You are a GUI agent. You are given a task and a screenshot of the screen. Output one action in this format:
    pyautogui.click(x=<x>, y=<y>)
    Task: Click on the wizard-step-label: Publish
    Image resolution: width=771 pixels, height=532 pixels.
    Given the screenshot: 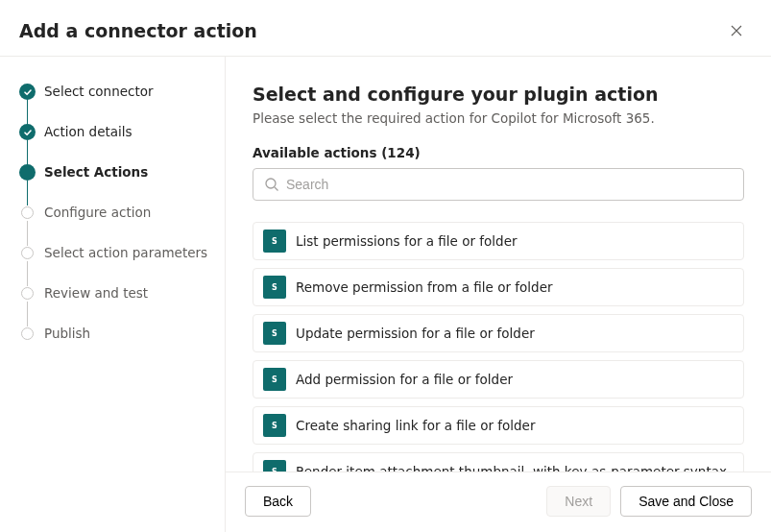 What is the action you would take?
    pyautogui.click(x=67, y=333)
    